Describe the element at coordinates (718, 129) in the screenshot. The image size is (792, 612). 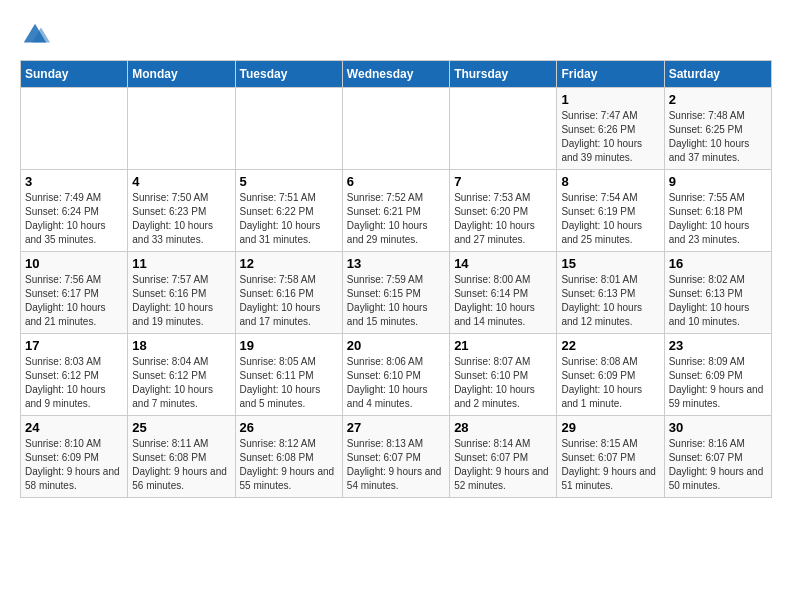
I see `calendar-cell: 2Sunrise: 7:48 AM Sunset: 6:25 PM Daylig…` at that location.